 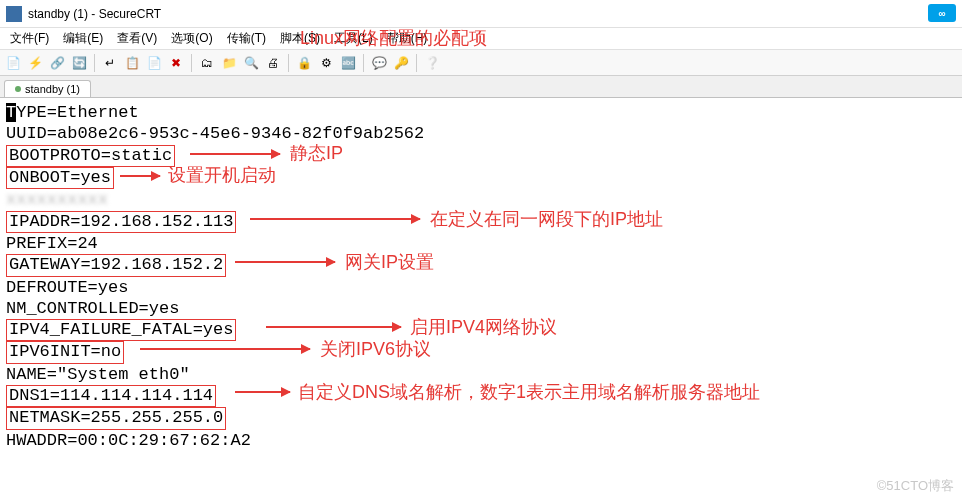 What do you see at coordinates (35, 63) in the screenshot?
I see `connect-icon: ⚡` at bounding box center [35, 63].